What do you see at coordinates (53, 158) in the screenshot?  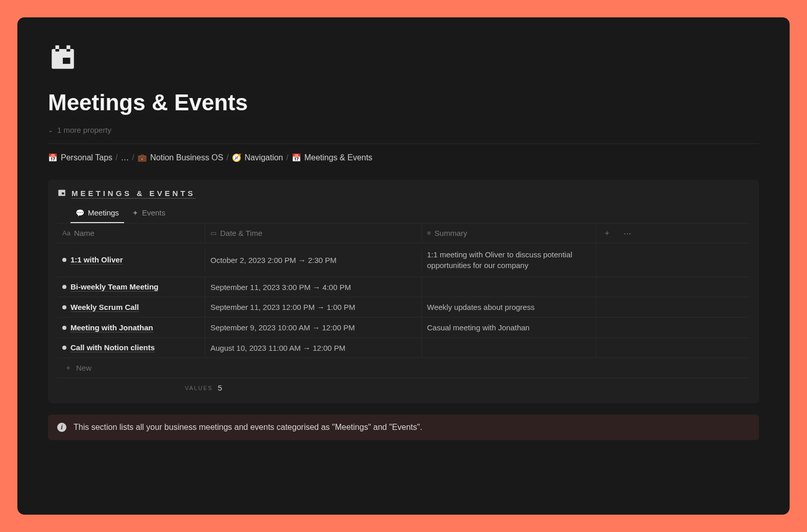 I see `calendar-icon: 📅` at bounding box center [53, 158].